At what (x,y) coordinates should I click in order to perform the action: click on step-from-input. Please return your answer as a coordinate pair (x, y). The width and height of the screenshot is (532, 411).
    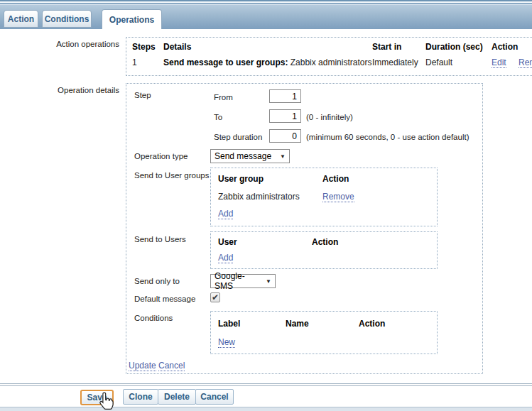
    Looking at the image, I should click on (286, 97).